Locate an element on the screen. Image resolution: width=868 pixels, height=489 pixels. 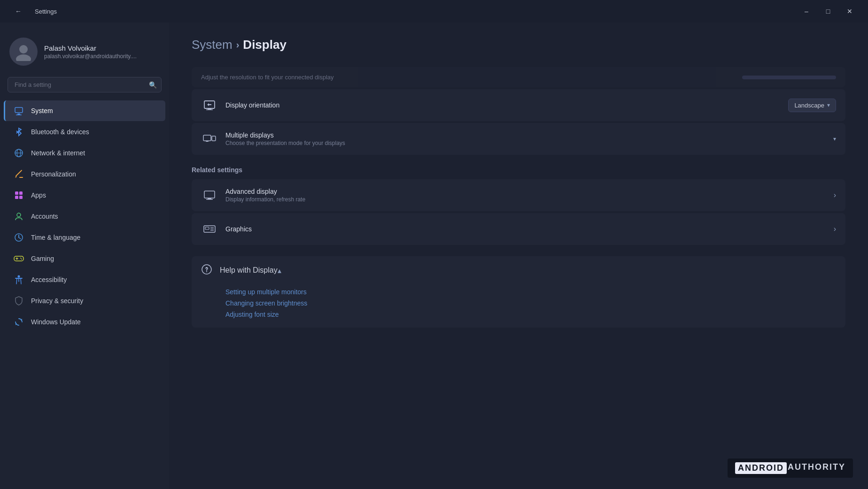
search-box: 🔍 is located at coordinates (85, 84).